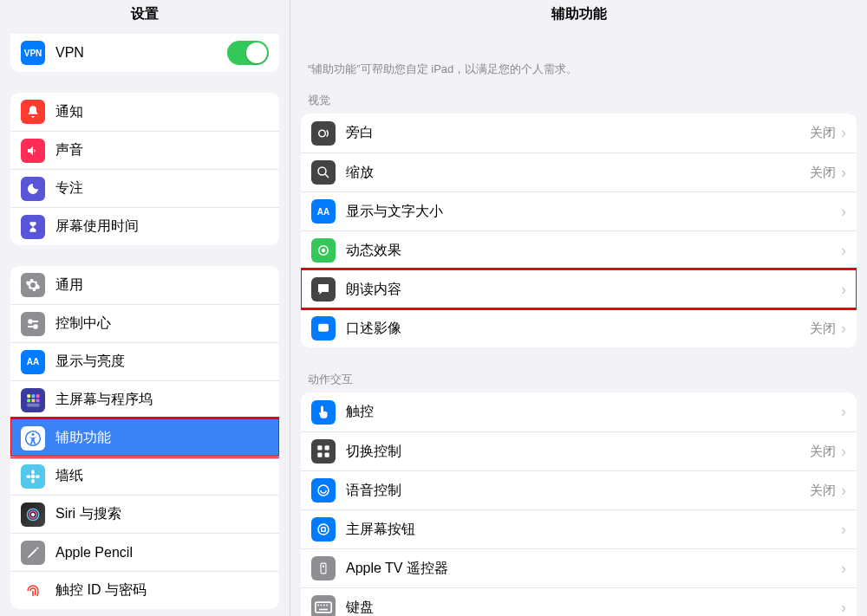  I want to click on detail-item-apple-tv: Apple TV 遥控器 ›, so click(579, 568).